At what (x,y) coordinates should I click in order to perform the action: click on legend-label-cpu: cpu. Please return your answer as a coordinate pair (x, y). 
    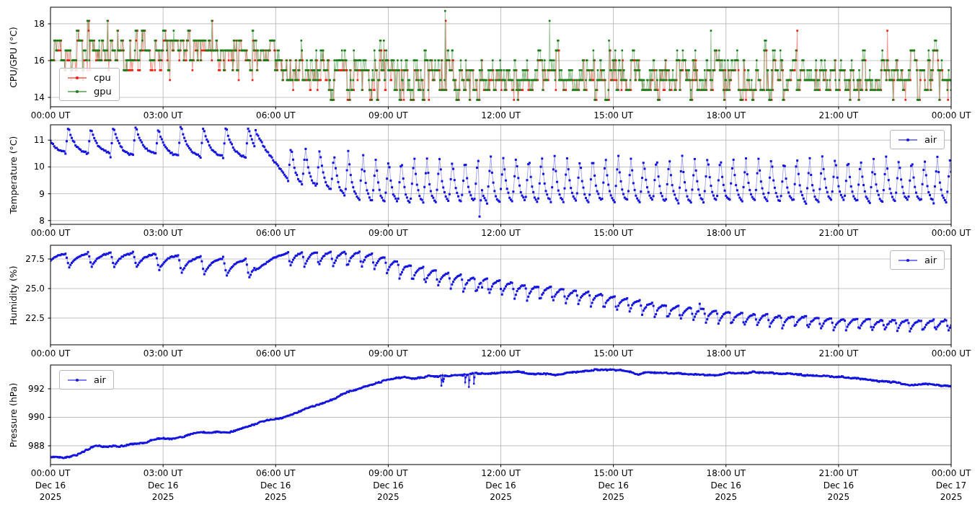
    Looking at the image, I should click on (102, 78).